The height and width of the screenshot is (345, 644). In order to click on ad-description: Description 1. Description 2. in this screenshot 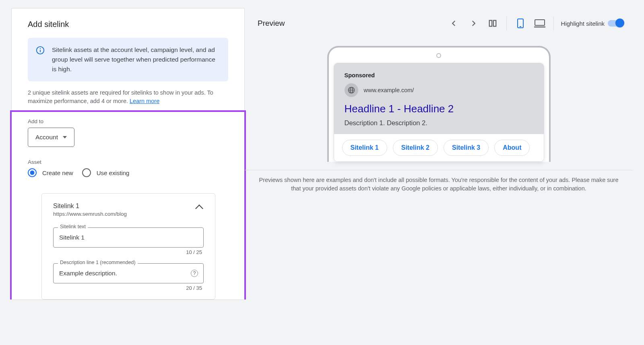, I will do `click(439, 123)`.